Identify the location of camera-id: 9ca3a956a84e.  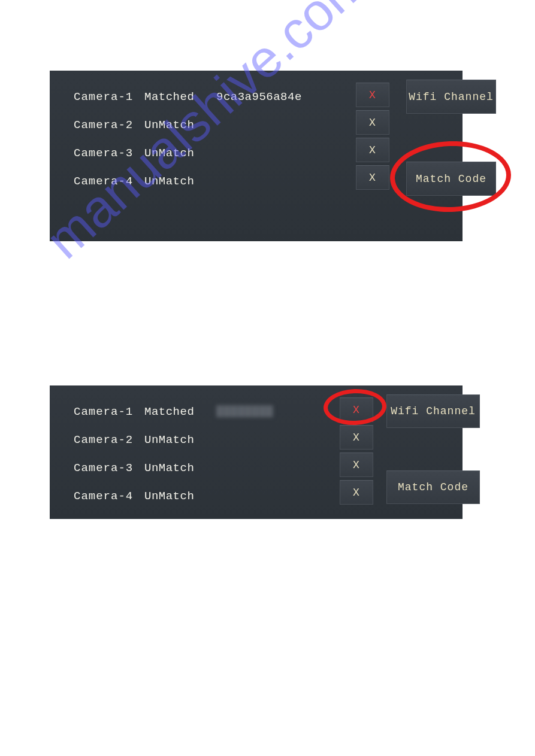
(261, 97).